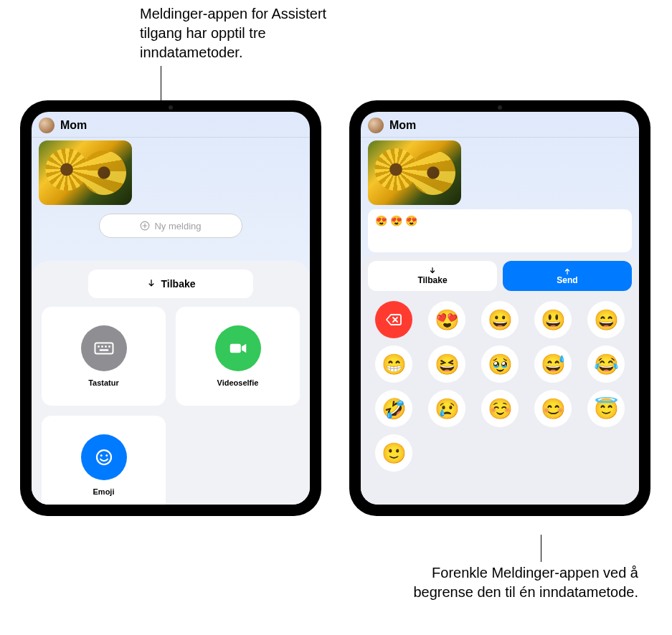  Describe the element at coordinates (606, 409) in the screenshot. I see `emoji-key: 😇` at that location.